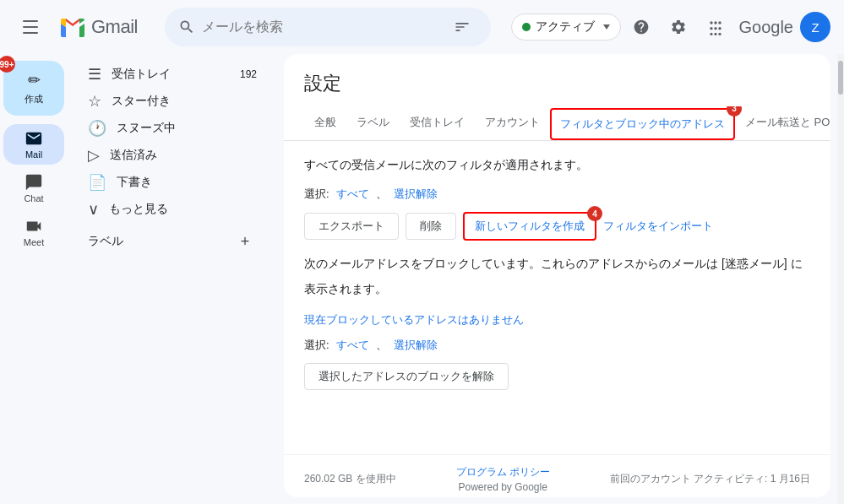 The image size is (844, 504). What do you see at coordinates (245, 241) in the screenshot?
I see `add-label-button: +` at bounding box center [245, 241].